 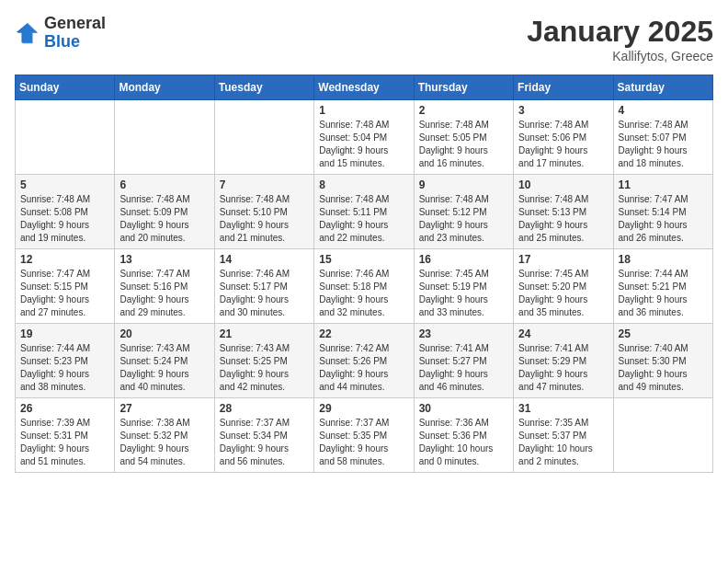 I want to click on day-info: Sunrise: 7:46 AM Sunset: 5:17 PM Dayligh…, so click(x=265, y=293).